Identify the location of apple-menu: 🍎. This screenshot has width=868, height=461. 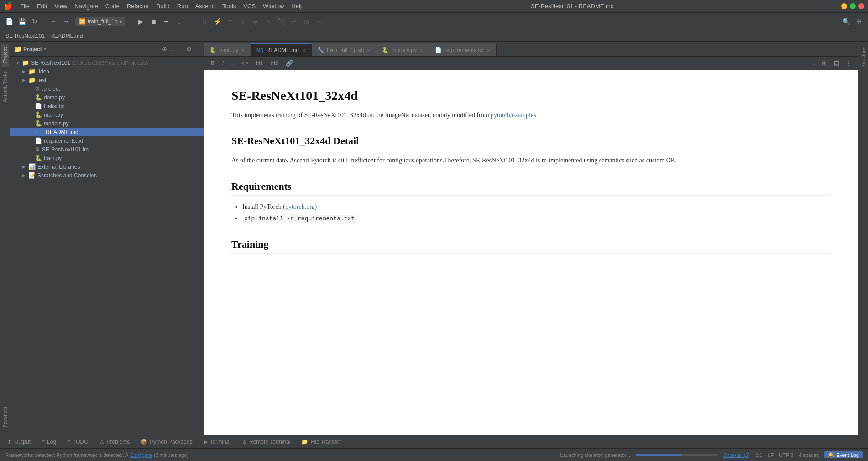
(8, 6).